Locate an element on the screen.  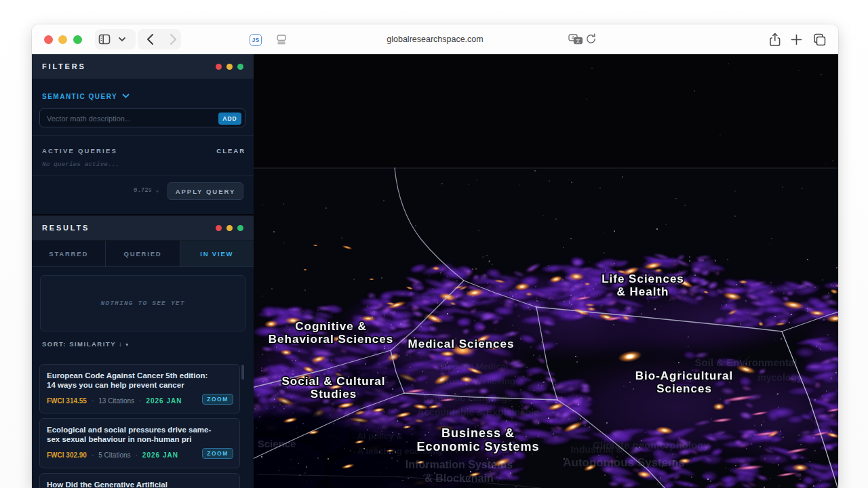
svg-text: & Health is located at coordinates (643, 291).